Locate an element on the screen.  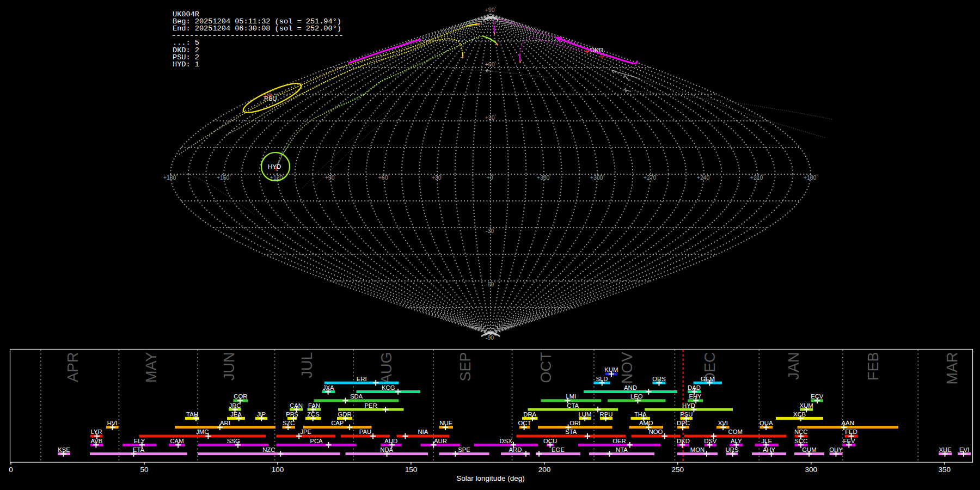
svg-text: MAY is located at coordinates (151, 368).